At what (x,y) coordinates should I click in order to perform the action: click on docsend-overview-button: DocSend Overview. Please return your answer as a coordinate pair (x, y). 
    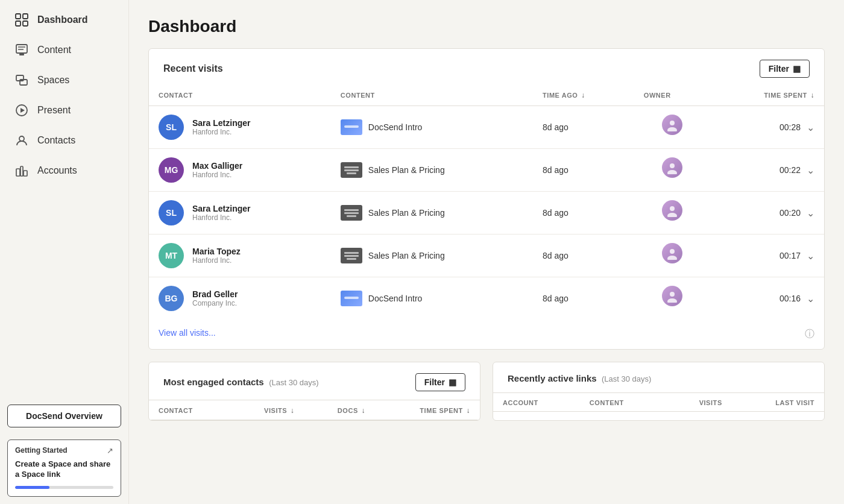
    Looking at the image, I should click on (64, 416).